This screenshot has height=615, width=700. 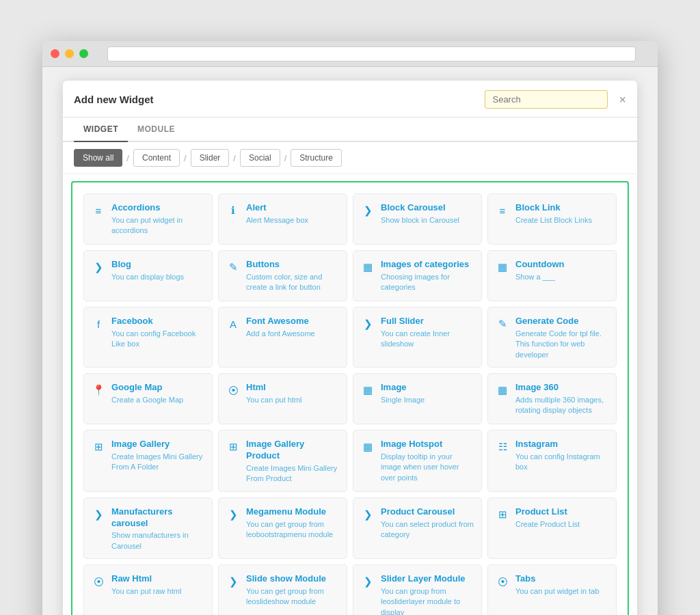 What do you see at coordinates (148, 590) in the screenshot?
I see `widget-card-raw-html: ⦿ Raw Html You can put raw html` at bounding box center [148, 590].